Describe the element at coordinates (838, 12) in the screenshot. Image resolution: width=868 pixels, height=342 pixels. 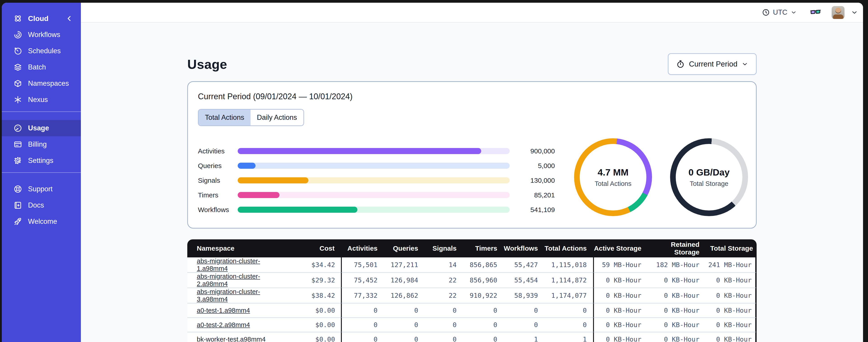
I see `user-avatar` at that location.